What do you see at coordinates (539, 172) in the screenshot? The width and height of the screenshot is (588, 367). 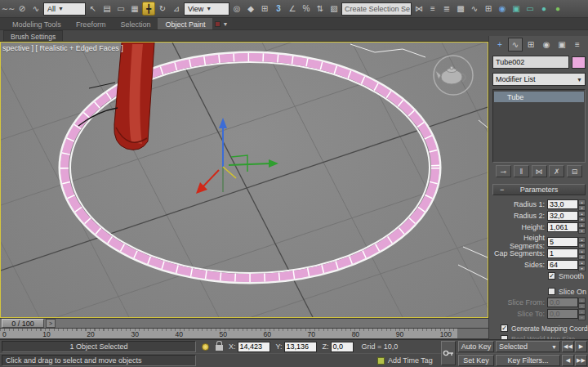 I see `make-unique-icon: ⋈` at bounding box center [539, 172].